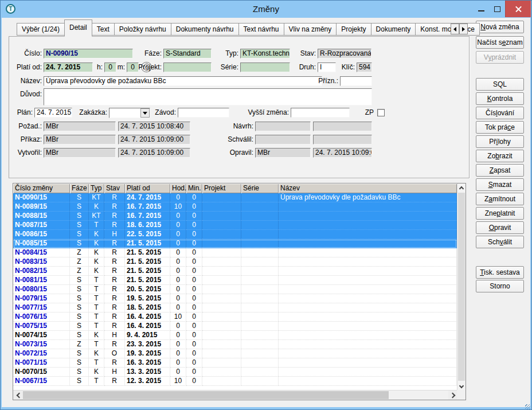  Describe the element at coordinates (447, 29) in the screenshot. I see `tab-konst-modifikace: Konst. modifikace` at that location.